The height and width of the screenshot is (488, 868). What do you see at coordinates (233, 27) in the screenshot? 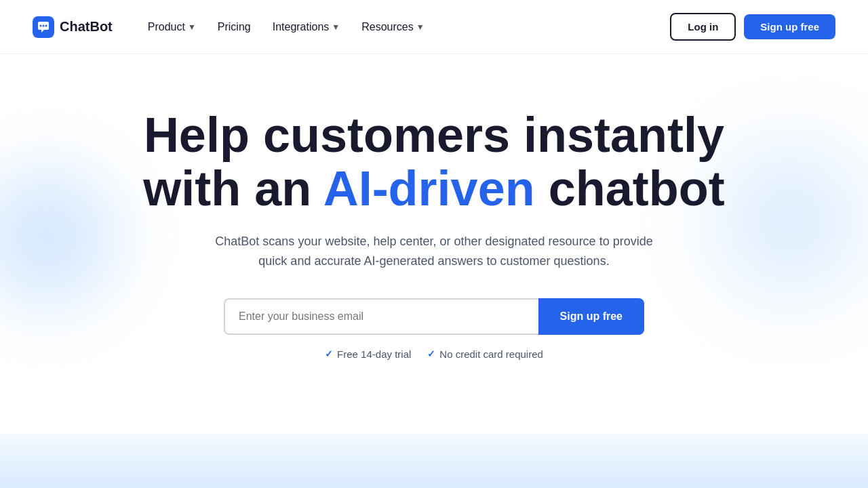
I see `nav-left: ChatBot Product ▼ Pricing Integrations ▼…` at bounding box center [233, 27].